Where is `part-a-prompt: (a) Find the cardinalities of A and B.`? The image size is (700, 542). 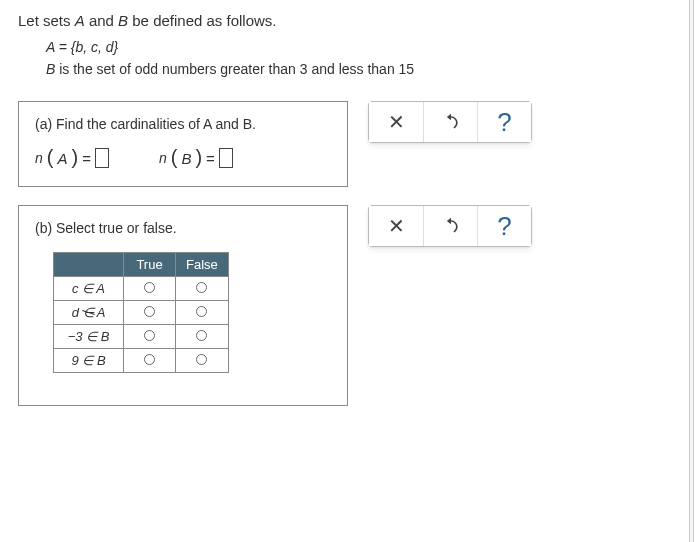 part-a-prompt: (a) Find the cardinalities of A and B. is located at coordinates (183, 124).